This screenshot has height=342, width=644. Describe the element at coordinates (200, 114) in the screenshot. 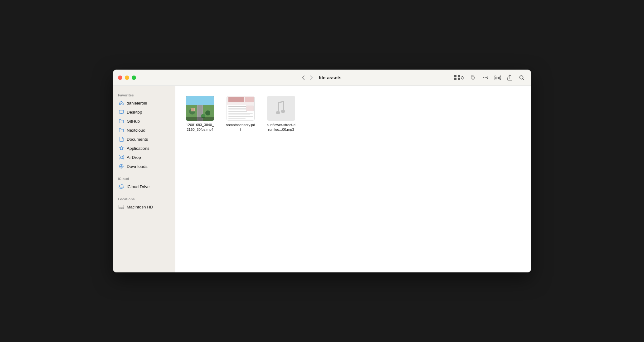

I see `file-item-video: 12081683_3840_2160_30fps.mp4` at that location.